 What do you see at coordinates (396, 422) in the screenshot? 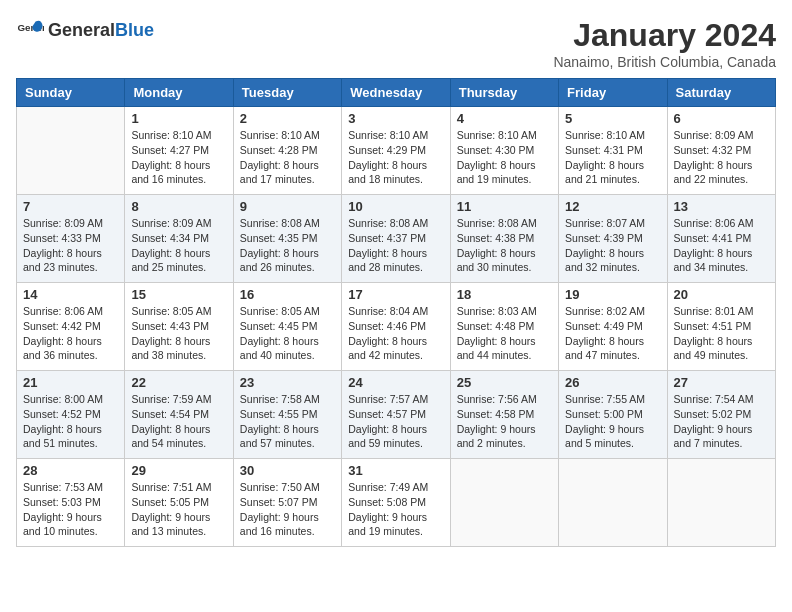
I see `cell-info: Sunrise: 7:57 AMSunset: 4:57 PMDaylight:…` at bounding box center [396, 422].